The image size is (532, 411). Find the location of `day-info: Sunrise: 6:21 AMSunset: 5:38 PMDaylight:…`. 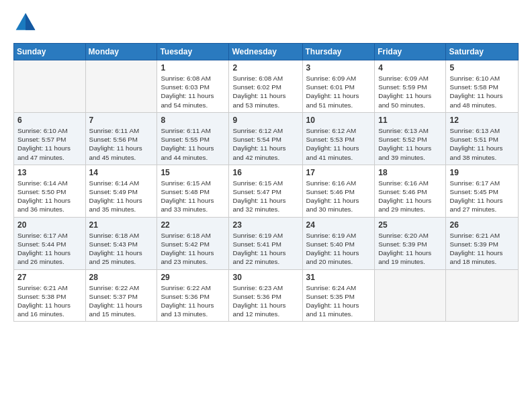

day-info: Sunrise: 6:21 AMSunset: 5:38 PMDaylight:… is located at coordinates (50, 301).